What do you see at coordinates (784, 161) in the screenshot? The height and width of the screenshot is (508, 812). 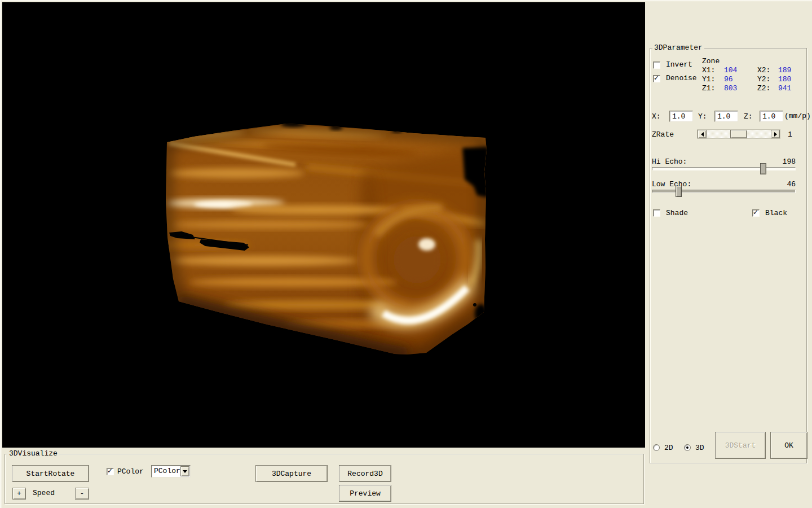 I see `hi-echo-value: 198` at bounding box center [784, 161].